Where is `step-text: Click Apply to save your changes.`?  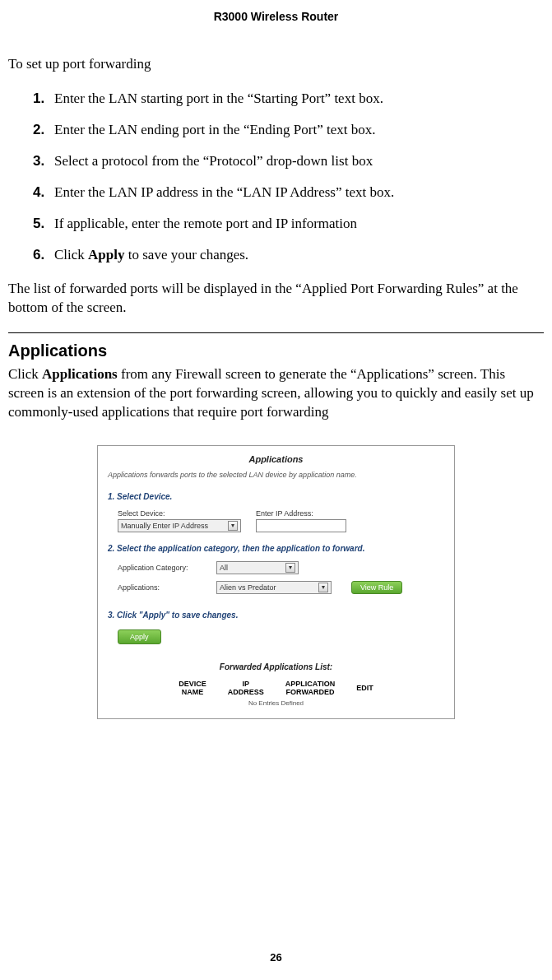
step-text: Click Apply to save your changes. is located at coordinates (299, 255).